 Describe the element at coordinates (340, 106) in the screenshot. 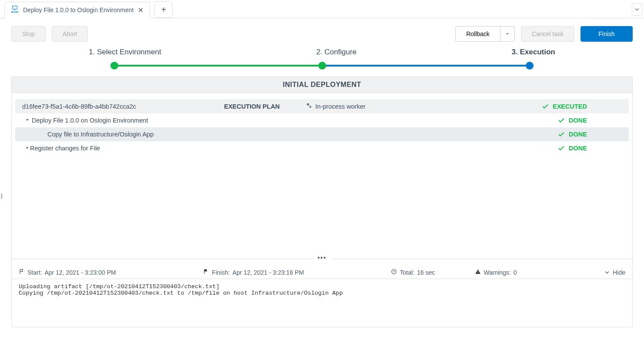

I see `worker-label: In-process worker` at that location.